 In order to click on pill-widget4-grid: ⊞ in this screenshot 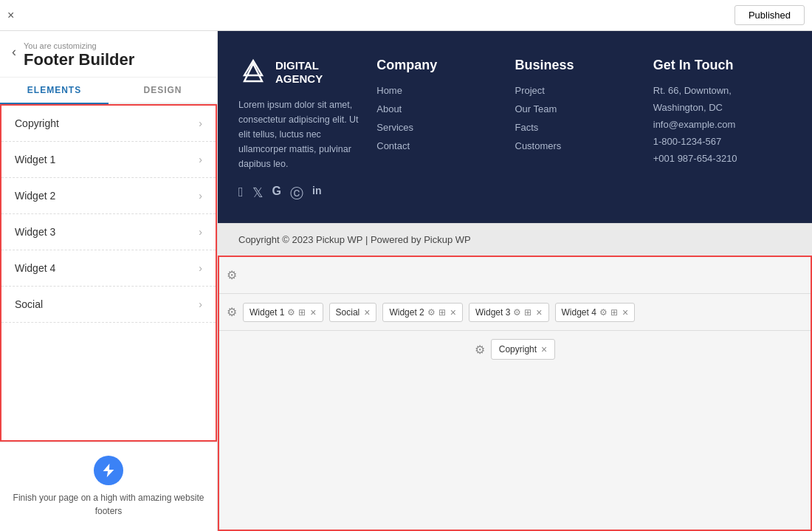, I will do `click(614, 312)`.